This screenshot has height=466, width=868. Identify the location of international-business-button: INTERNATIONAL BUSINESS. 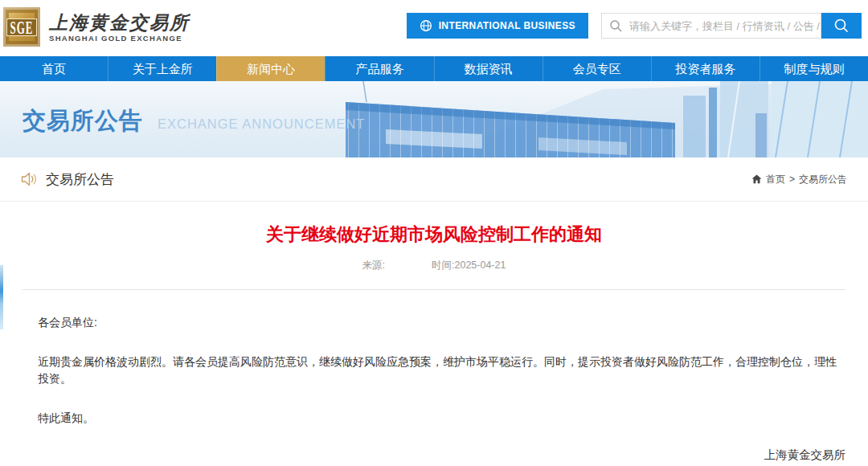
(497, 26).